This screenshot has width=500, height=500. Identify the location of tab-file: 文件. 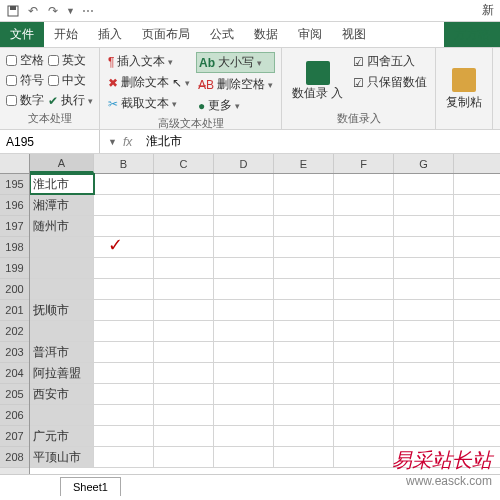
(22, 34).